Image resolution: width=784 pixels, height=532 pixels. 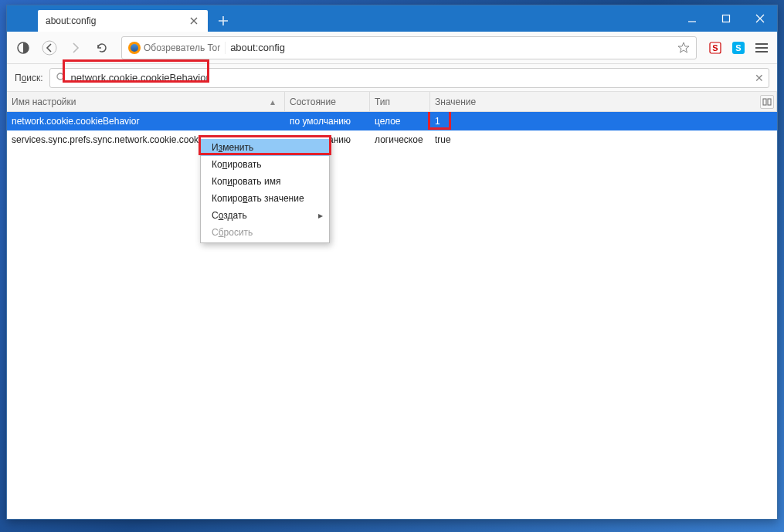 What do you see at coordinates (759, 78) in the screenshot?
I see `clear-icon: ✕` at bounding box center [759, 78].